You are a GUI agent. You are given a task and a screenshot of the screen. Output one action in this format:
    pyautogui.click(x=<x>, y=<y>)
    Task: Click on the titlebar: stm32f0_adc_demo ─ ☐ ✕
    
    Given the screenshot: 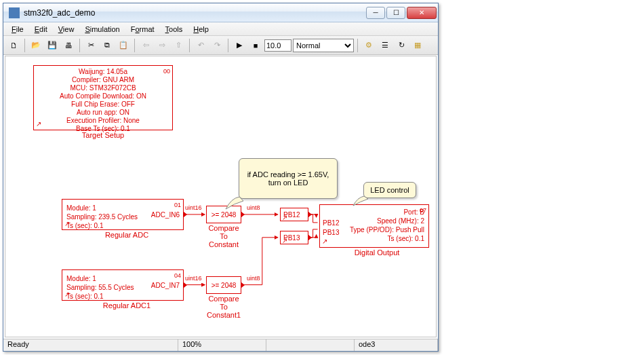 What is the action you would take?
    pyautogui.click(x=221, y=13)
    